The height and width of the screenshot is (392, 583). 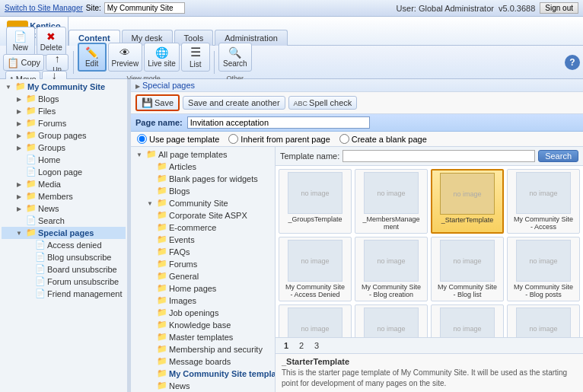 I want to click on list-icon, so click(x=196, y=52).